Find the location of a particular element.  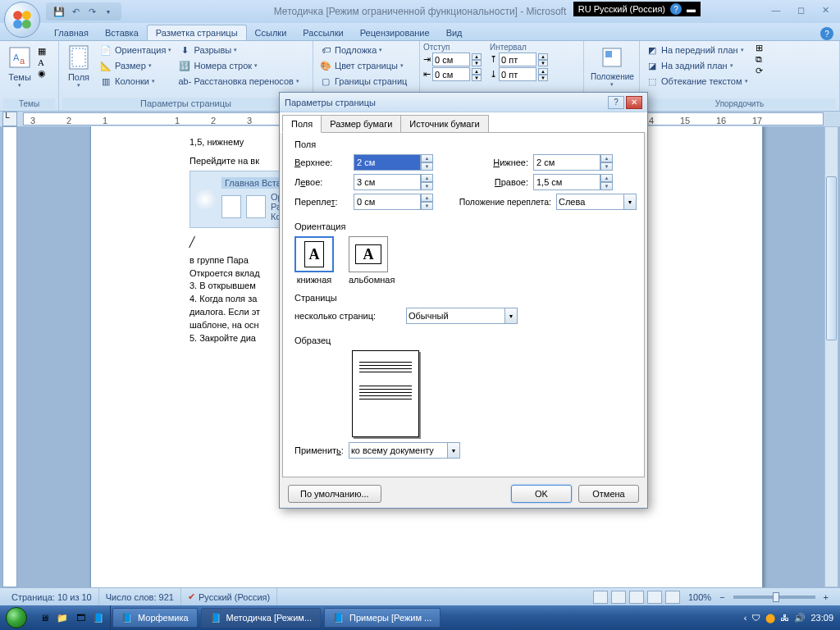

status-page: Страница: 10 из 10 is located at coordinates (52, 597).